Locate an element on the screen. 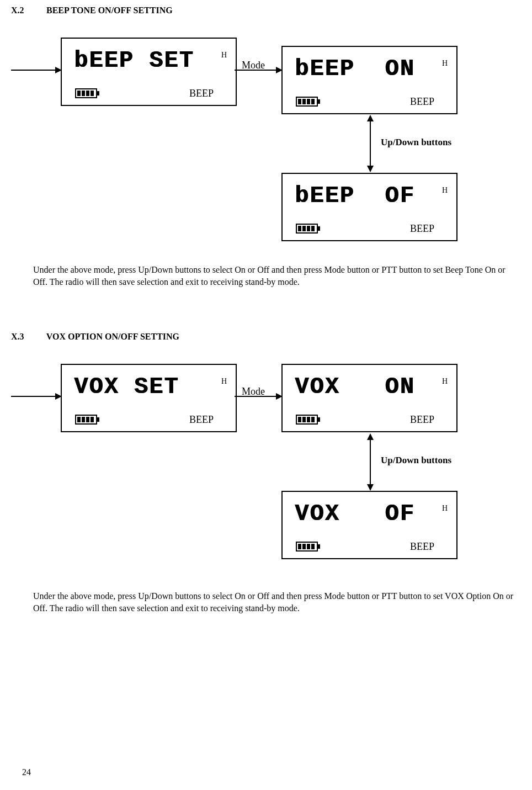 The height and width of the screenshot is (790, 532). lcd-vox-on: VOX ON H BEEP is located at coordinates (370, 398).